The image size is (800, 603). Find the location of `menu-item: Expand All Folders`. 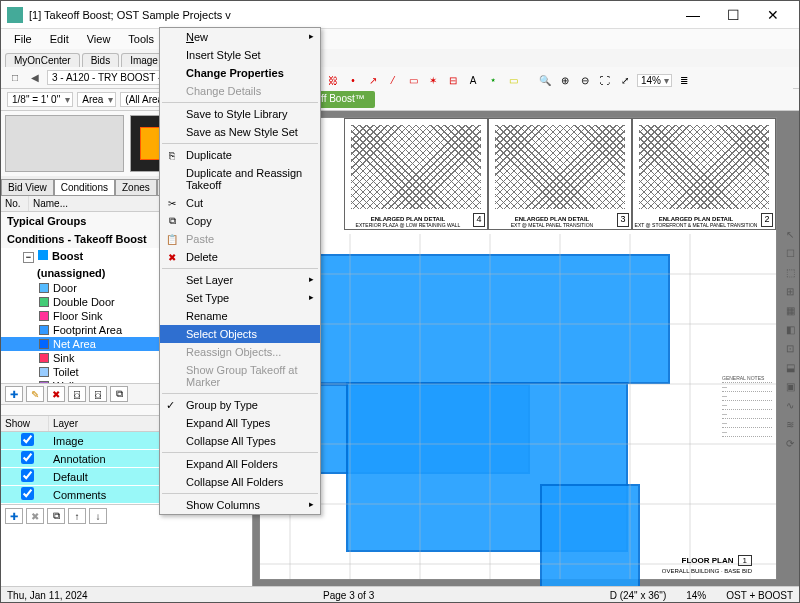

menu-item: Expand All Folders is located at coordinates (240, 464).